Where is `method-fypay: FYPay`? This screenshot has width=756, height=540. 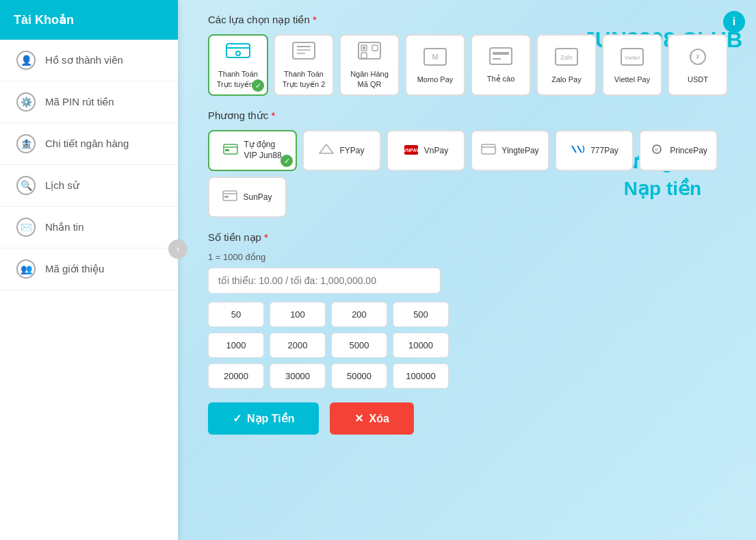 method-fypay: FYPay is located at coordinates (342, 151).